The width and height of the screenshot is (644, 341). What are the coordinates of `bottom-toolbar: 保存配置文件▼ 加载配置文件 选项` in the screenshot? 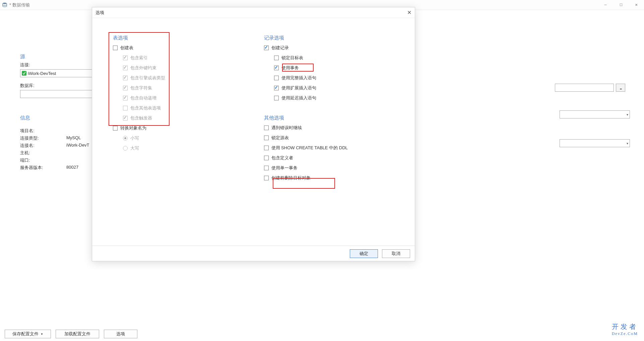 It's located at (322, 334).